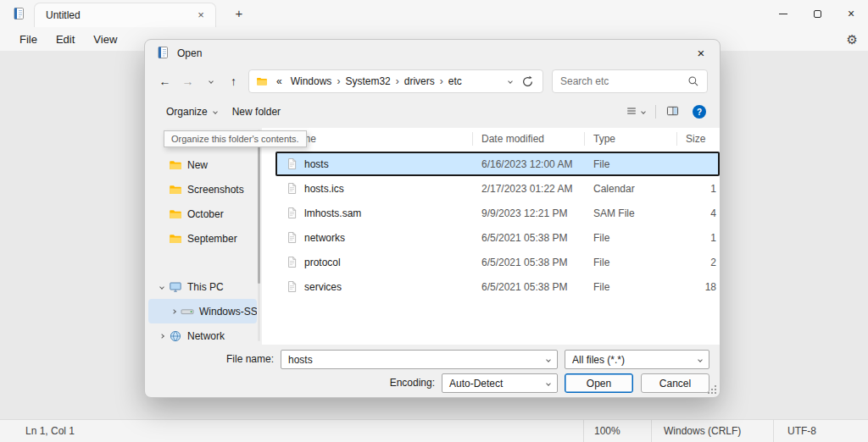 Image resolution: width=868 pixels, height=442 pixels. What do you see at coordinates (203, 190) in the screenshot?
I see `sidebar-item-screenshots: Screenshots` at bounding box center [203, 190].